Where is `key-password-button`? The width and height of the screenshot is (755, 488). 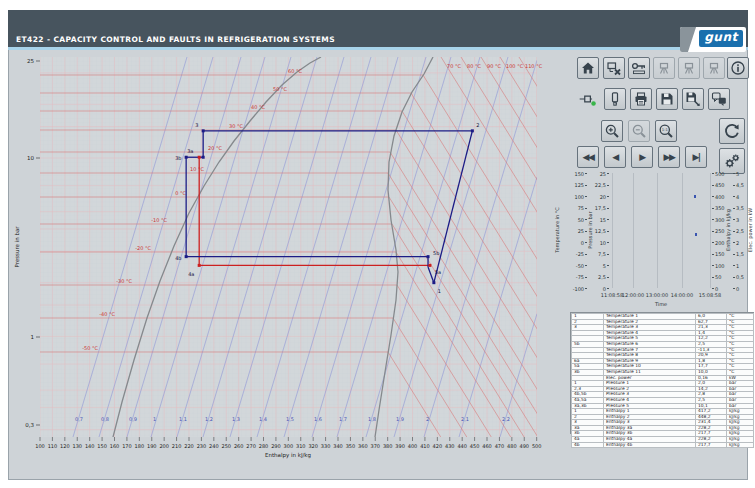 key-password-button is located at coordinates (639, 68).